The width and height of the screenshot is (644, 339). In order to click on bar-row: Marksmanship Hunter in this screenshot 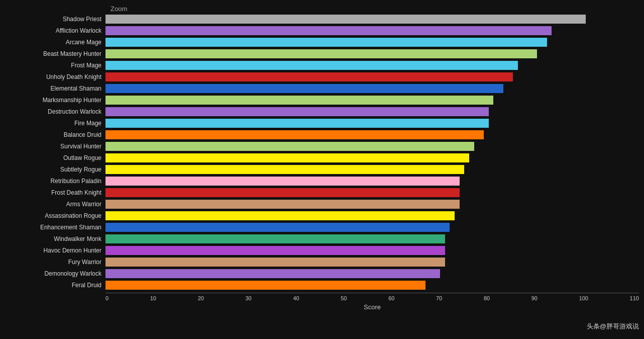, I will do `click(322, 100)`.